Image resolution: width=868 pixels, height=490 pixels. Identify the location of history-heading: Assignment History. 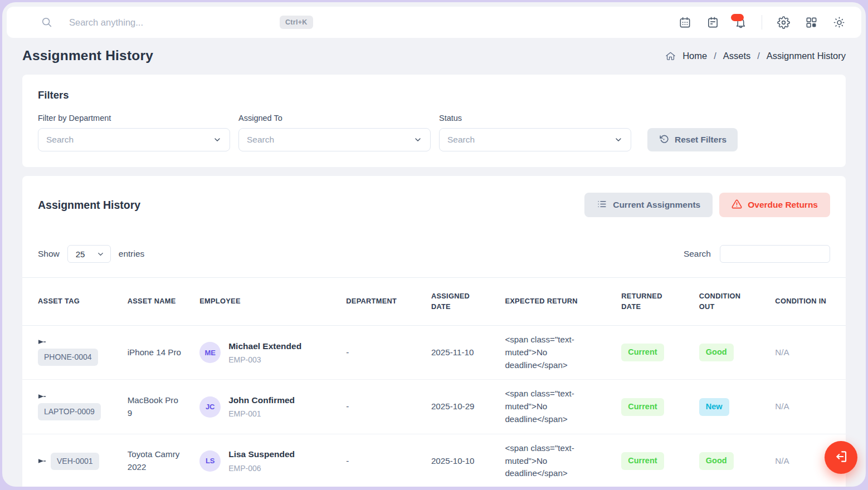
(89, 205).